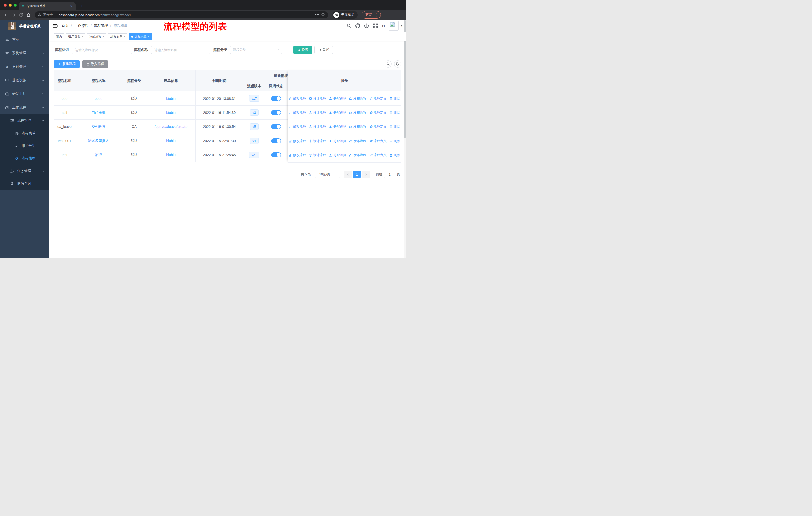 The height and width of the screenshot is (516, 812). Describe the element at coordinates (102, 50) in the screenshot. I see `process-key-input` at that location.